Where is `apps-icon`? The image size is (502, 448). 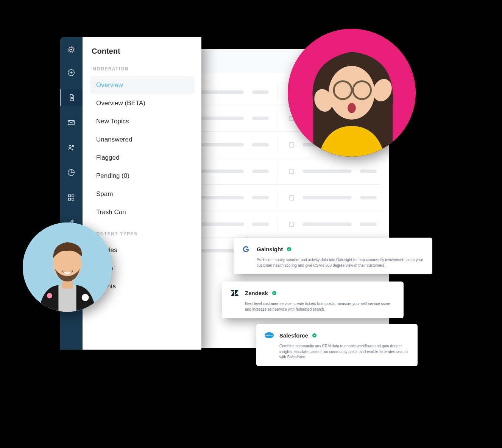 apps-icon is located at coordinates (71, 198).